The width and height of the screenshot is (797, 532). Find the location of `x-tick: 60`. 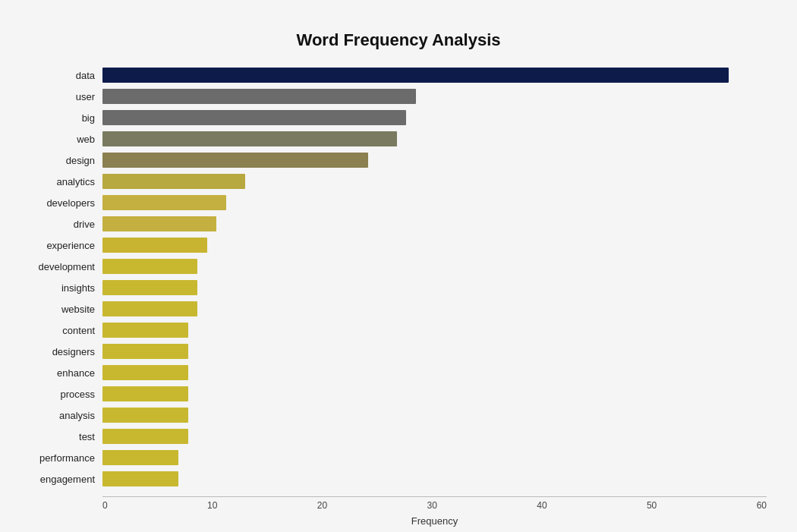

x-tick: 60 is located at coordinates (762, 505).